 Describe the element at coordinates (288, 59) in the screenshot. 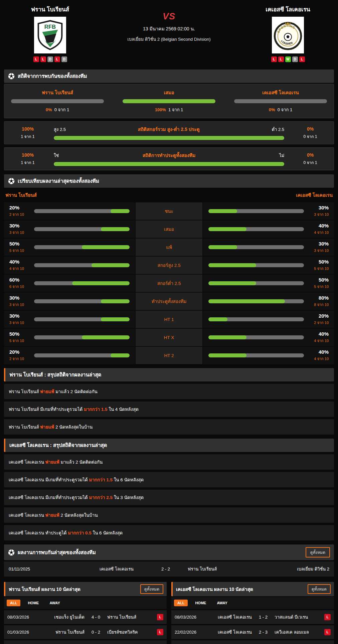

I see `away-form-badges: LLWDL` at that location.